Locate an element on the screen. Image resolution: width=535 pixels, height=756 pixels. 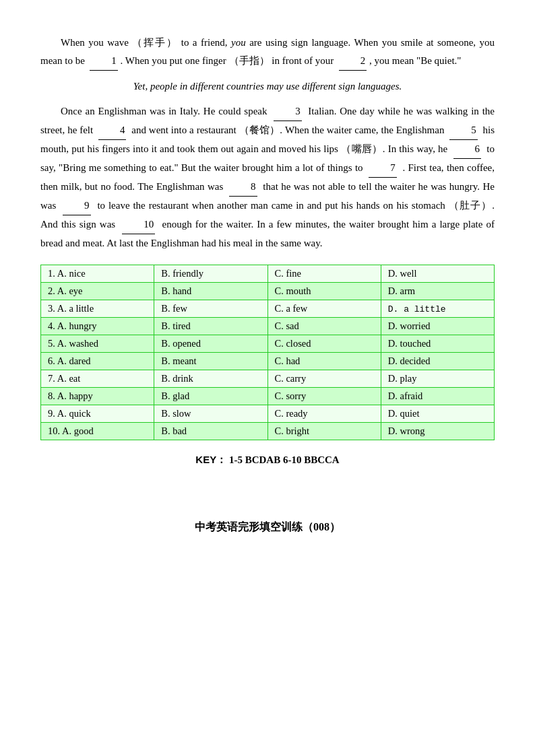
paragraph-2: Yet, people in different countries may u… is located at coordinates (268, 86).